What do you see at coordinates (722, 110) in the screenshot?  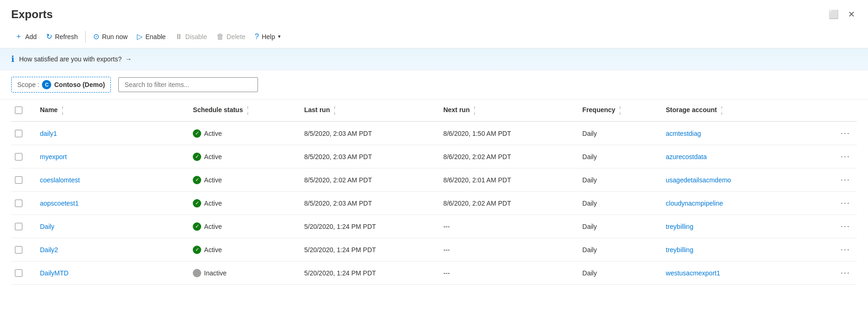 I see `sort-storage-icon: ↑↓` at bounding box center [722, 110].